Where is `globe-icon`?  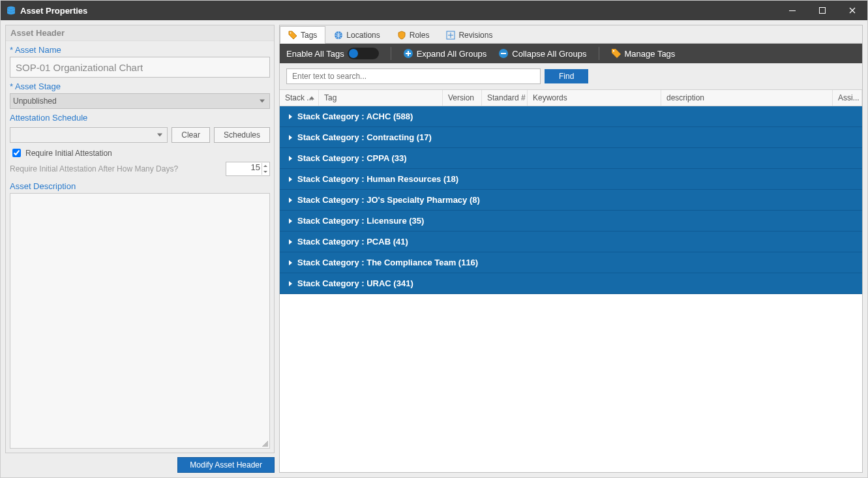
globe-icon is located at coordinates (338, 35).